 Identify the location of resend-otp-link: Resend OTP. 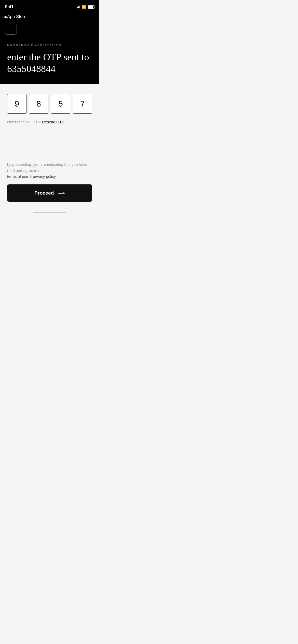
(53, 122).